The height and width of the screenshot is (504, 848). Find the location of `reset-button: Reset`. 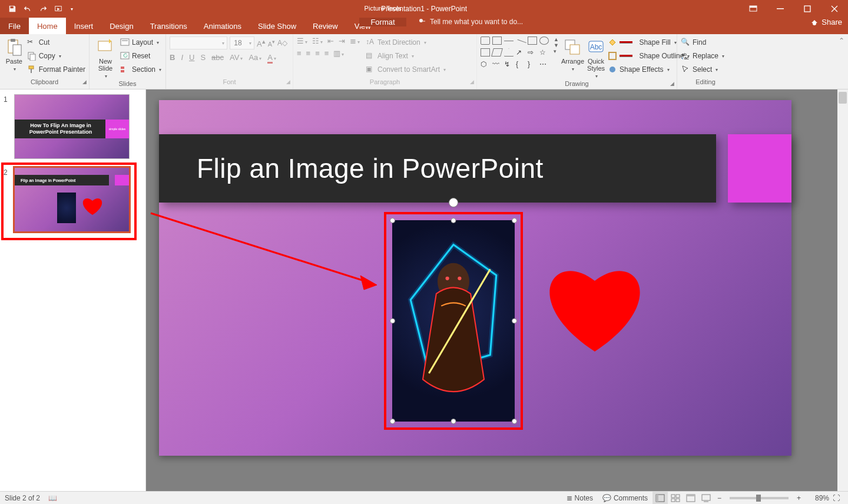

reset-button: Reset is located at coordinates (141, 56).